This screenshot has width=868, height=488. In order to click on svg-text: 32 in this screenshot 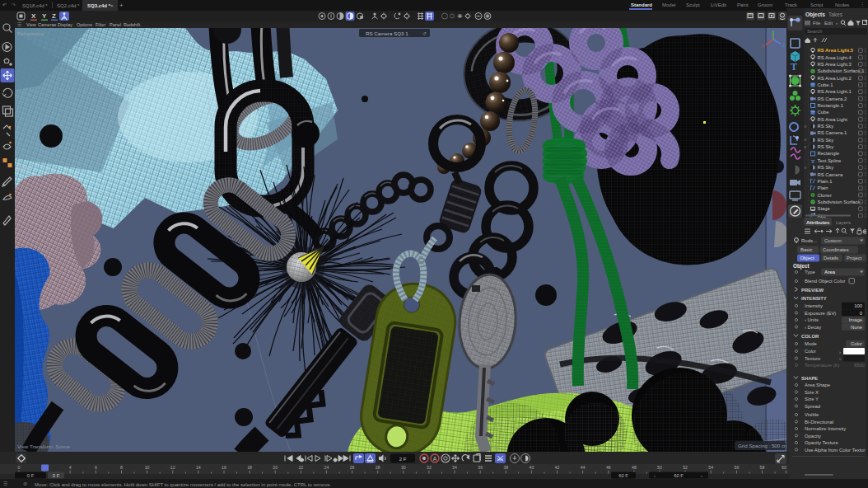, I will do `click(429, 467)`.